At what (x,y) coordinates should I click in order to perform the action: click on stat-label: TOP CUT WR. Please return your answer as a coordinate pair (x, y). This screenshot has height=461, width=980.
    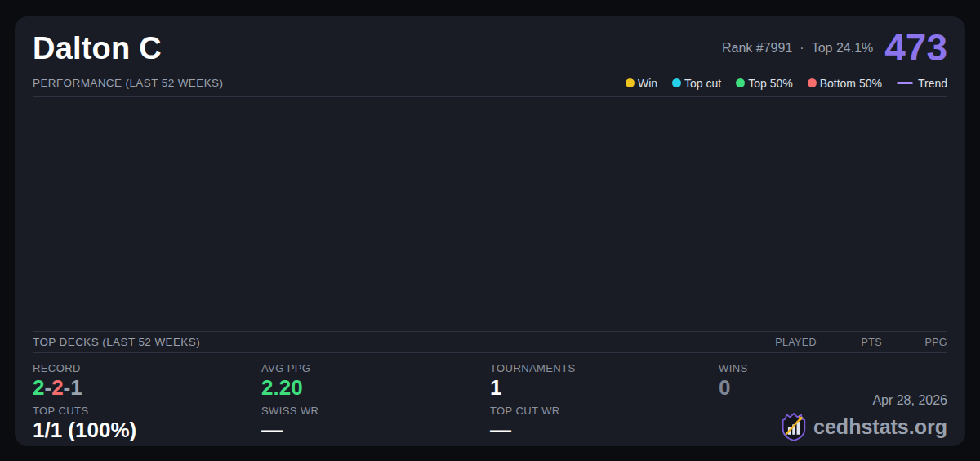
    Looking at the image, I should click on (604, 410).